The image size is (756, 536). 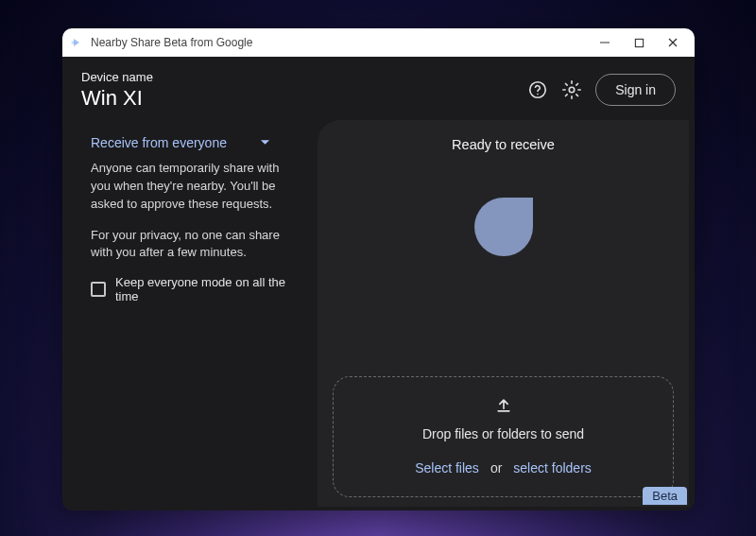 What do you see at coordinates (208, 289) in the screenshot?
I see `keep-everyone-checkbox-label: Keep everyone mode on all the time` at bounding box center [208, 289].